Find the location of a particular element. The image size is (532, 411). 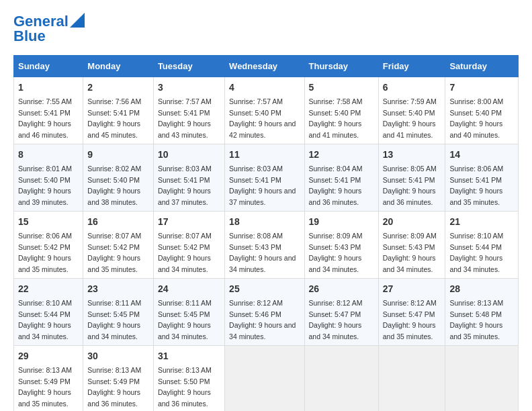

cell-info: Sunrise: 8:12 AMSunset: 5:46 PMDaylight:… is located at coordinates (262, 320).